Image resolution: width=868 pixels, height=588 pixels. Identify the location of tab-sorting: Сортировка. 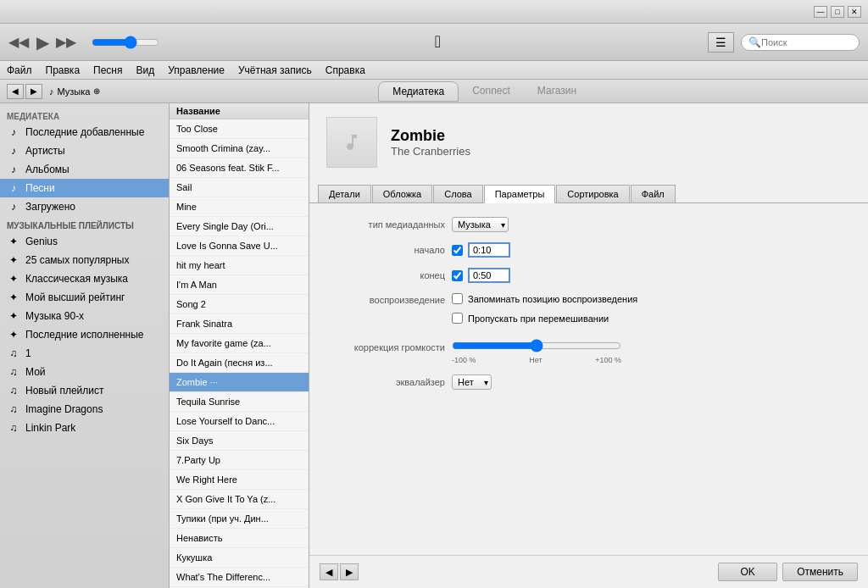
(593, 193).